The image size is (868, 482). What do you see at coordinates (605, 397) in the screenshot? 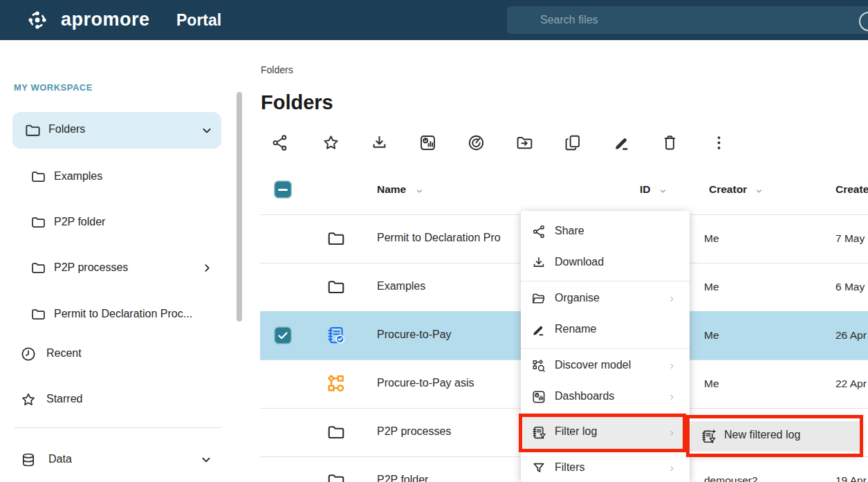
I see `menu-item-dashboards: Dashboards` at bounding box center [605, 397].